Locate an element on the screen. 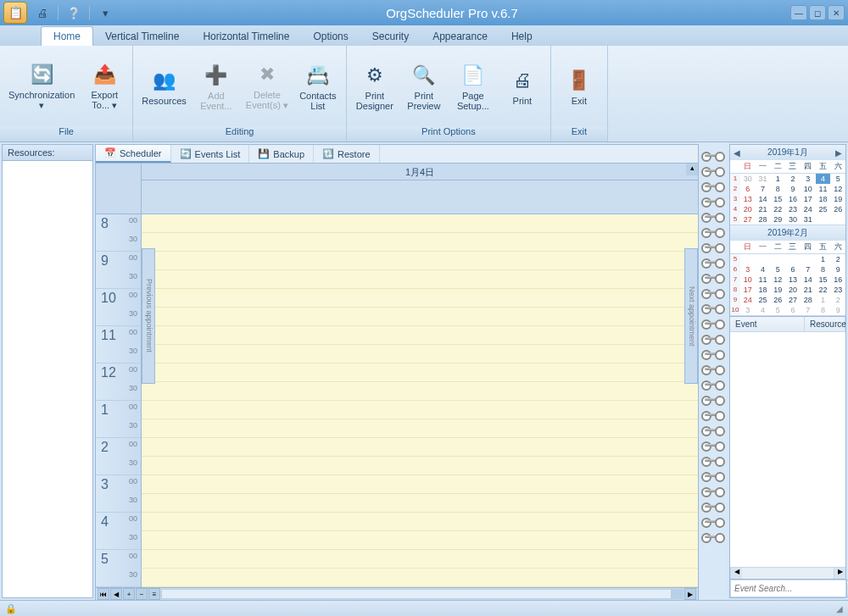 This screenshot has width=848, height=616. previous-appointment-button: Previous appointment is located at coordinates (148, 316).